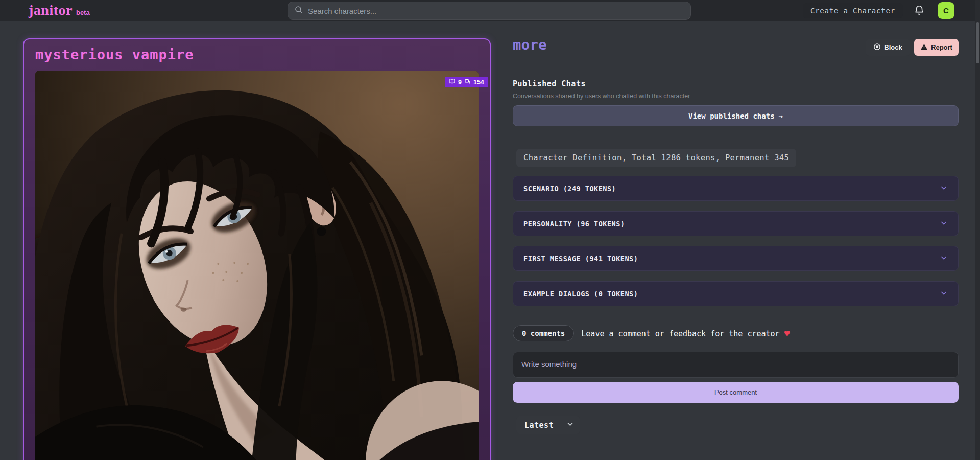  What do you see at coordinates (467, 82) in the screenshot?
I see `character-stats-badge: 9 154` at bounding box center [467, 82].